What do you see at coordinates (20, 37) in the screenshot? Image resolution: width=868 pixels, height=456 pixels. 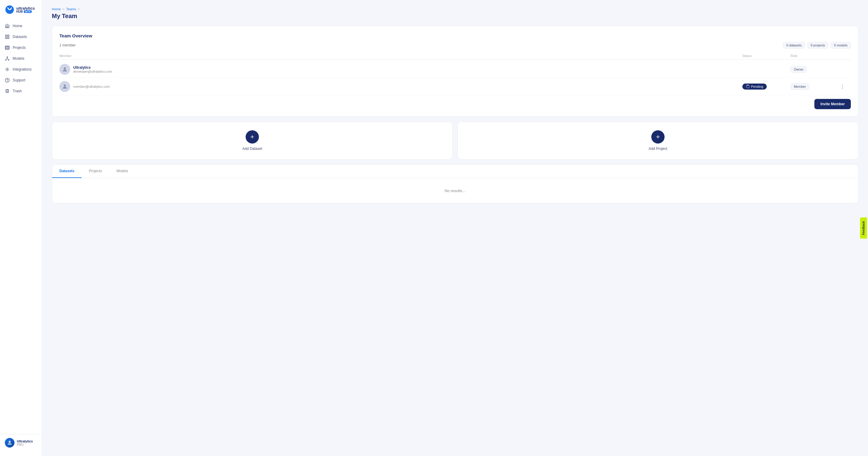 I see `sidebar-label-datasets: Datasets` at bounding box center [20, 37].